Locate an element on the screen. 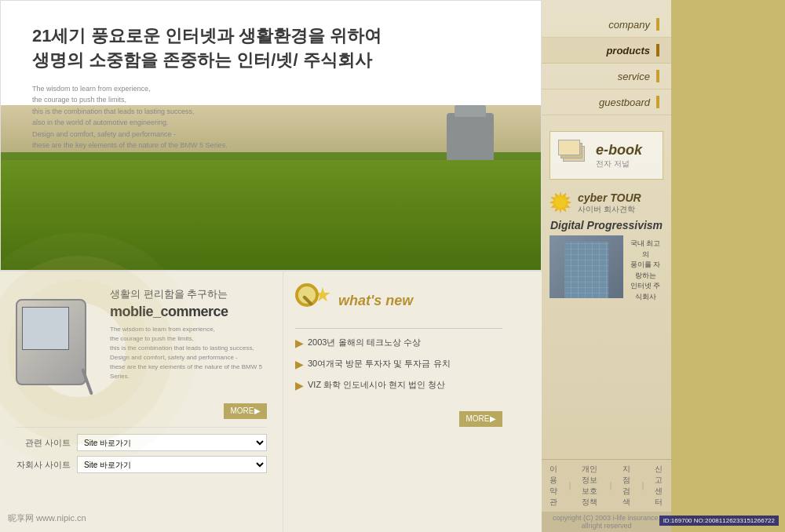  news-divider is located at coordinates (399, 328).